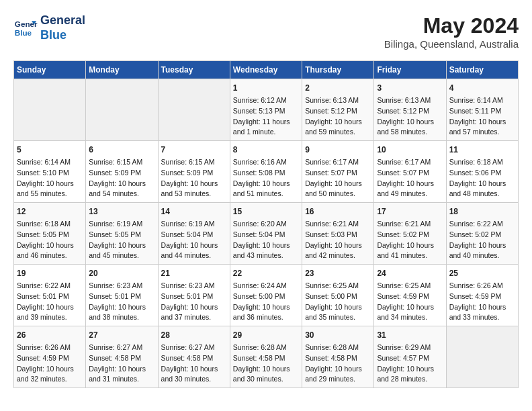 The width and height of the screenshot is (532, 411). Describe the element at coordinates (122, 256) in the screenshot. I see `day-info: and 45 minutes.` at that location.